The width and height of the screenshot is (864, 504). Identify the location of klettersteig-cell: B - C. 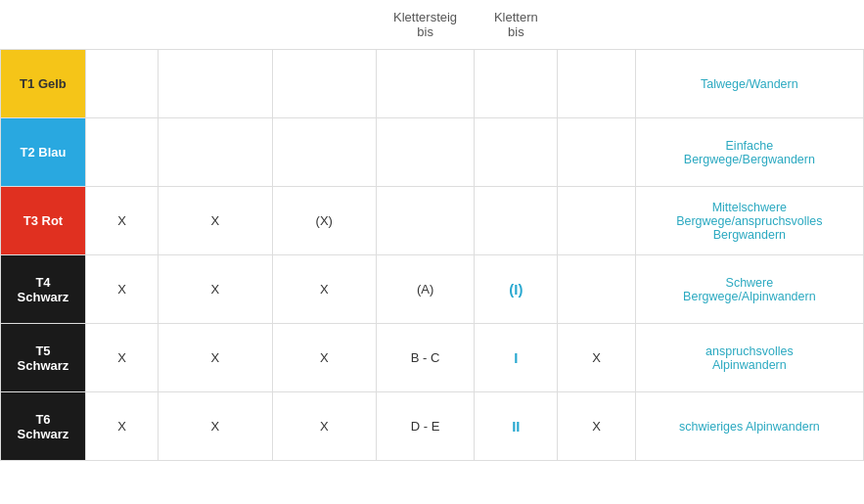
(425, 358).